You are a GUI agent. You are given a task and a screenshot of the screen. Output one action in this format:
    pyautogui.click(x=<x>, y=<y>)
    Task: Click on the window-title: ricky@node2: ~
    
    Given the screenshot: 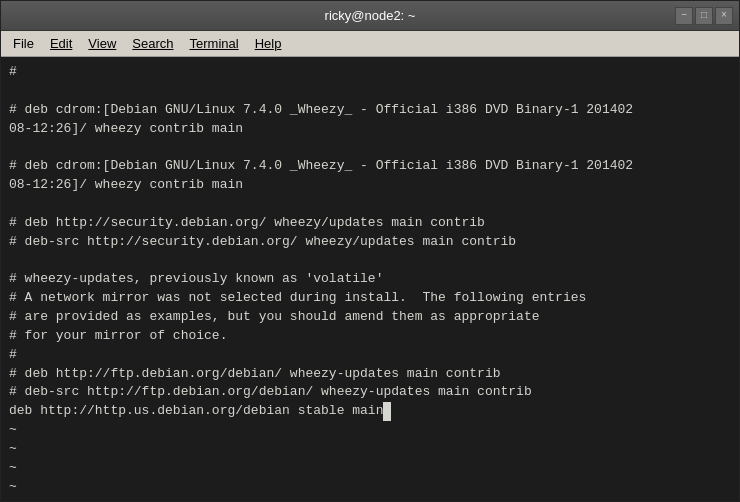 What is the action you would take?
    pyautogui.click(x=370, y=16)
    